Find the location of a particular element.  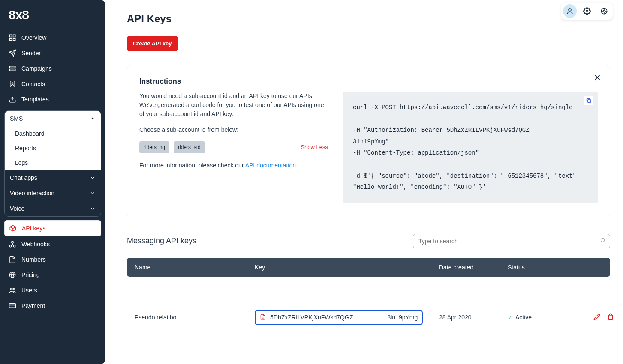

sms-dashboard: Dashboard is located at coordinates (53, 134).